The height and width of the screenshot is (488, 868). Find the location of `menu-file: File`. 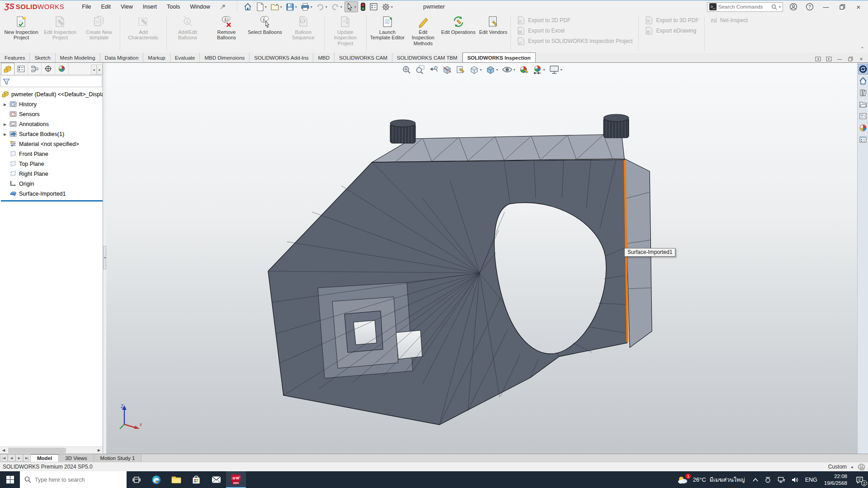

menu-file: File is located at coordinates (86, 7).